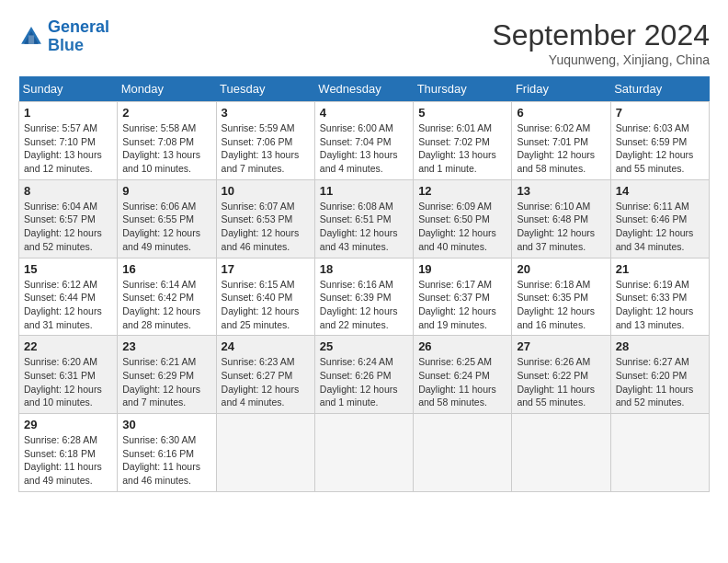 The height and width of the screenshot is (563, 728). I want to click on day-number: 12, so click(462, 191).